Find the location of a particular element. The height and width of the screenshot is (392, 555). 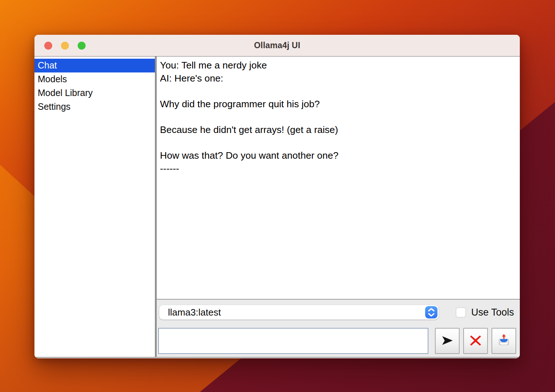

chevron-up-down-icon is located at coordinates (431, 312).